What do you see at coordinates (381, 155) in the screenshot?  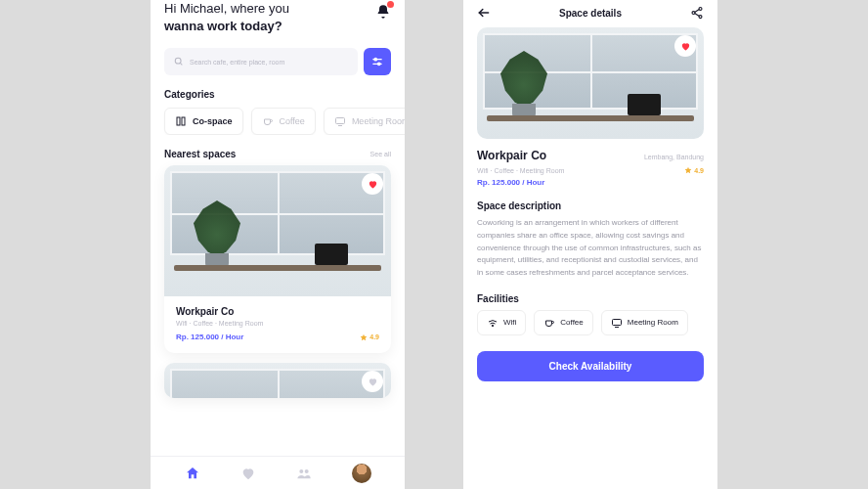 I see `see-all-link: See all` at bounding box center [381, 155].